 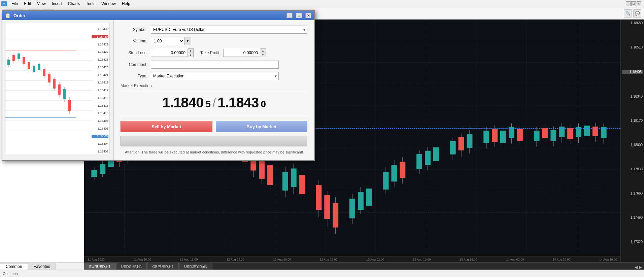 What do you see at coordinates (214, 65) in the screenshot?
I see `comment-row: Comment:` at bounding box center [214, 65].